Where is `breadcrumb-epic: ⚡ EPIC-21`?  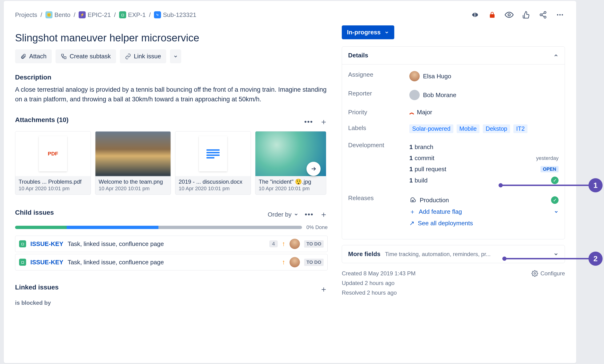
breadcrumb-epic: ⚡ EPIC-21 is located at coordinates (95, 15).